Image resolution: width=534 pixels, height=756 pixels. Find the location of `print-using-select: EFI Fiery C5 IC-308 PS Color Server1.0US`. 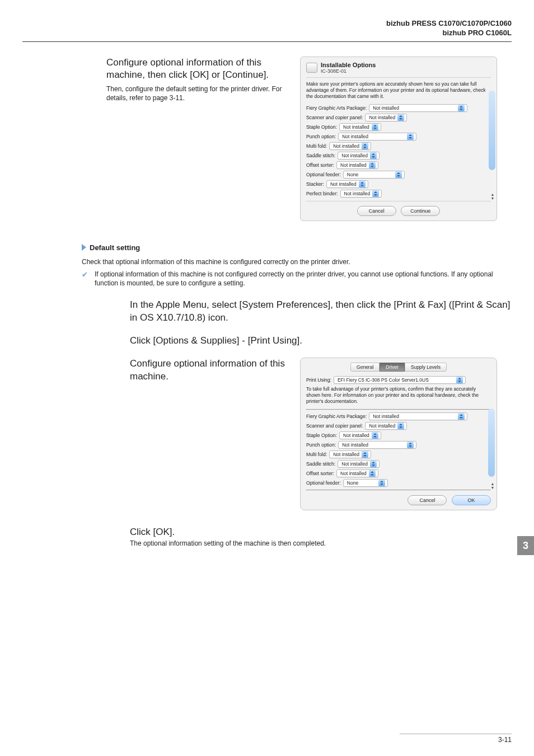

print-using-select: EFI Fiery C5 IC-308 PS Color Server1.0US is located at coordinates (400, 380).